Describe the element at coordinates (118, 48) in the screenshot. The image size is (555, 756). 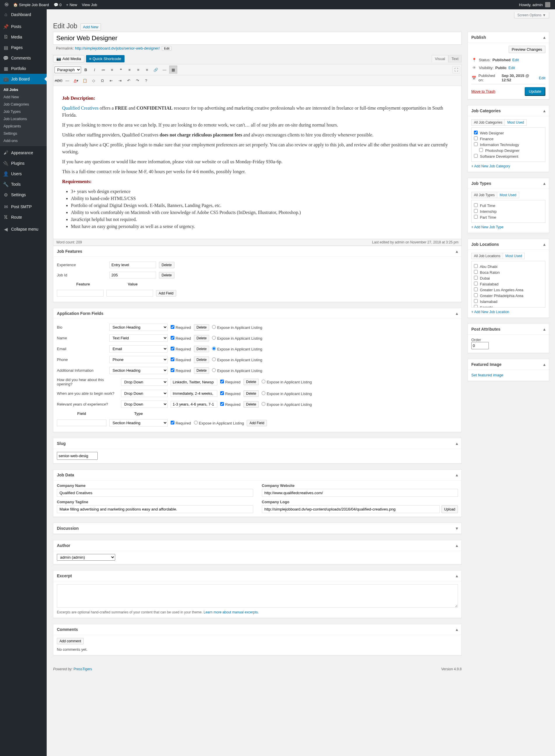
I see `permalink-url: http://simplejobboard.dv/jobs/senior-web…` at that location.